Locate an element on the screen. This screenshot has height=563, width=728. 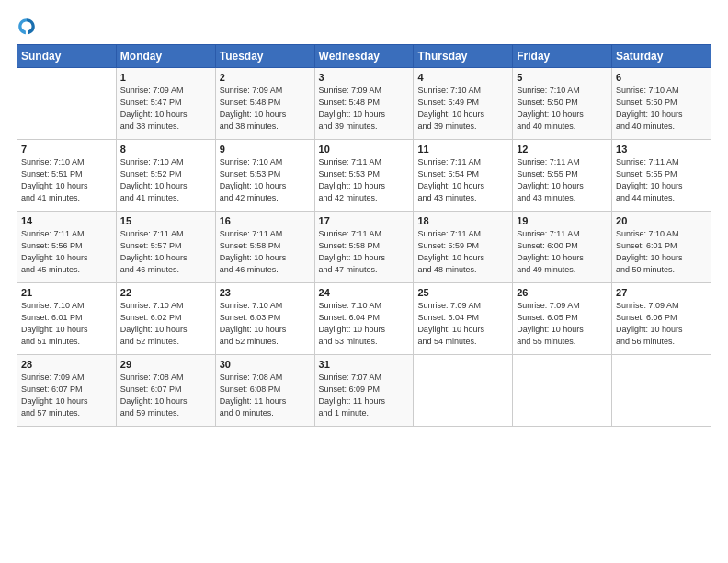
day-number: 20 is located at coordinates (662, 221).